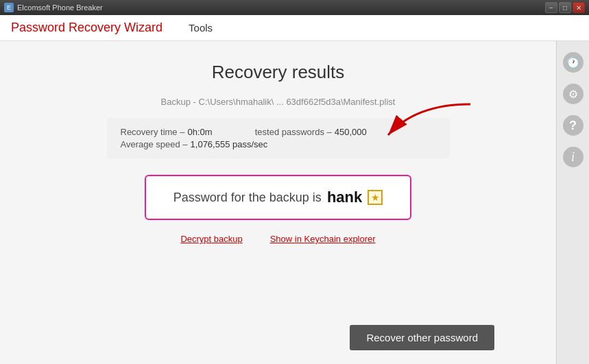 This screenshot has height=364, width=589. I want to click on gear-icon: ⚙, so click(573, 94).